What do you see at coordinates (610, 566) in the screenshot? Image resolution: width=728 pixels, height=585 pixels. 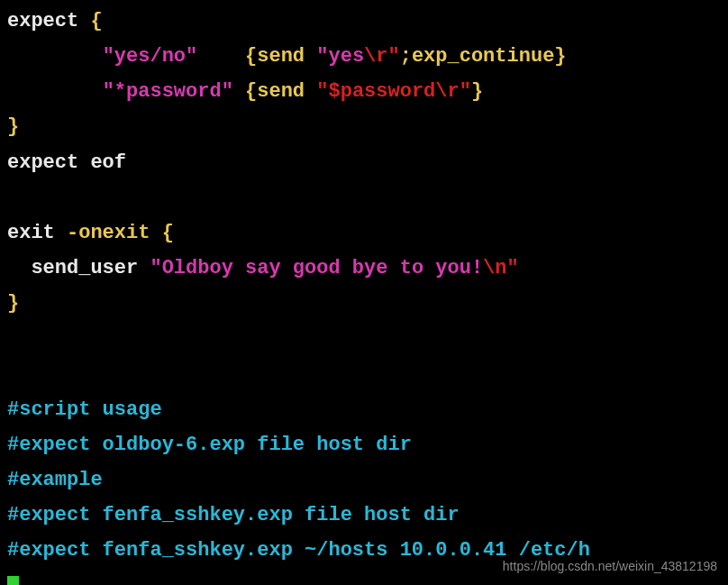 I see `watermark-text: https://blog.csdn.net/weixin_43812198` at bounding box center [610, 566].